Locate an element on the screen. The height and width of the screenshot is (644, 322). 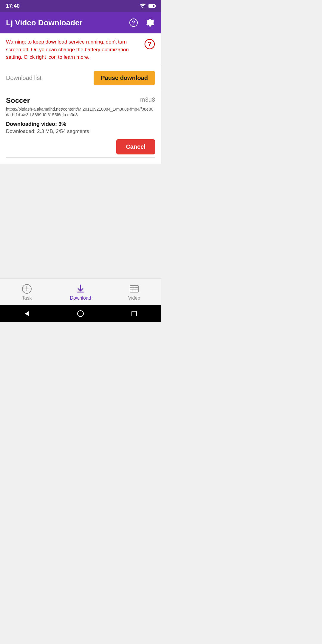
section-header: Download list Pause download is located at coordinates (80, 78).